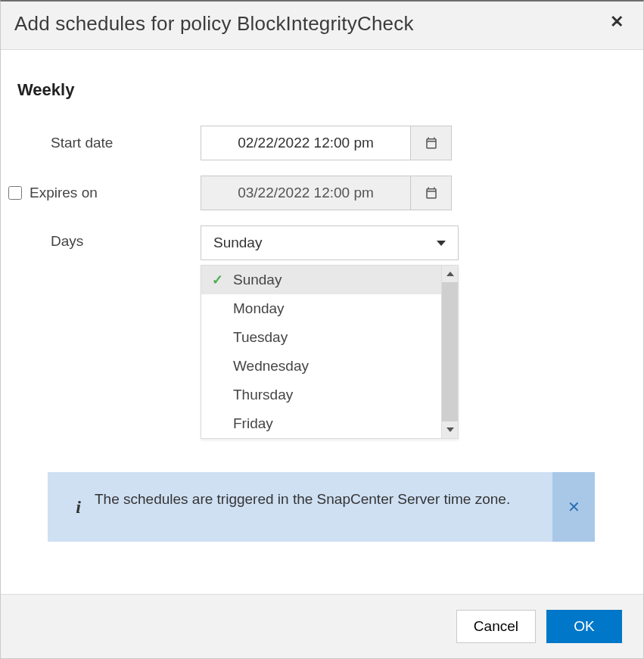 This screenshot has height=659, width=644. What do you see at coordinates (321, 366) in the screenshot?
I see `day-option-wednesday: Wednesday` at bounding box center [321, 366].